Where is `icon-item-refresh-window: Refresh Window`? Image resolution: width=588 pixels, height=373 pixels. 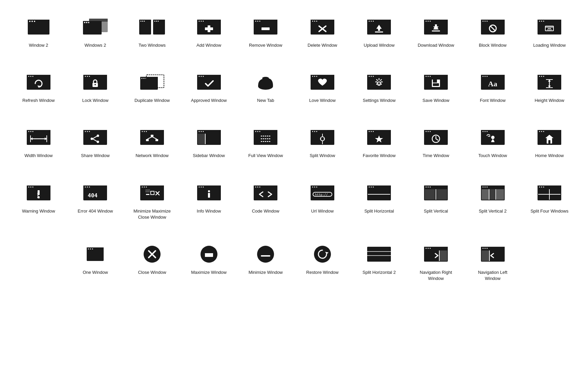
icon-item-refresh-window: Refresh Window is located at coordinates (39, 88).